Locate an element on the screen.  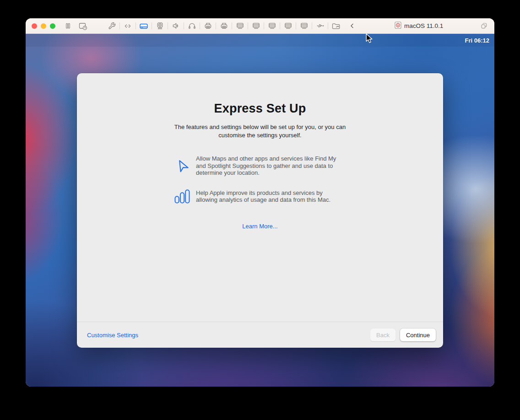
location-arrow-icon is located at coordinates (182, 166).